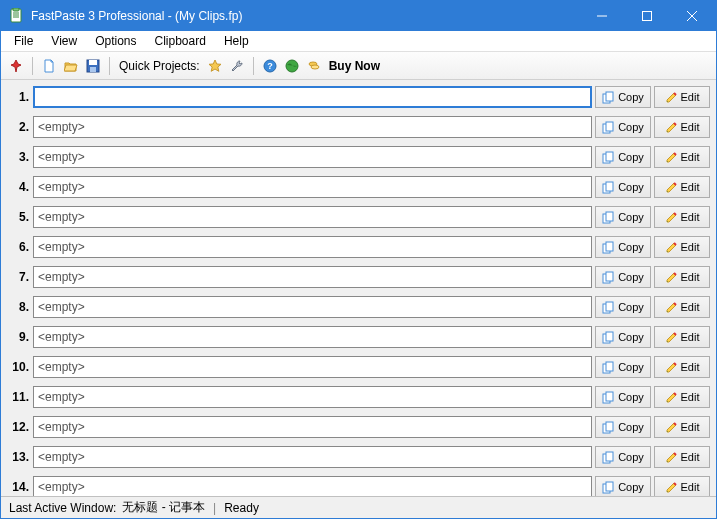  I want to click on separator, so click(32, 66).